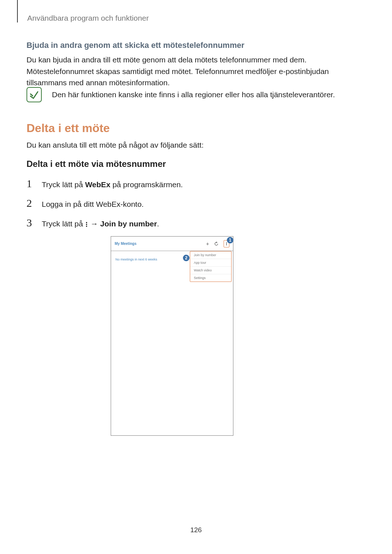 The height and width of the screenshot is (554, 392). Describe the element at coordinates (126, 244) in the screenshot. I see `app-title: My Meetings` at that location.